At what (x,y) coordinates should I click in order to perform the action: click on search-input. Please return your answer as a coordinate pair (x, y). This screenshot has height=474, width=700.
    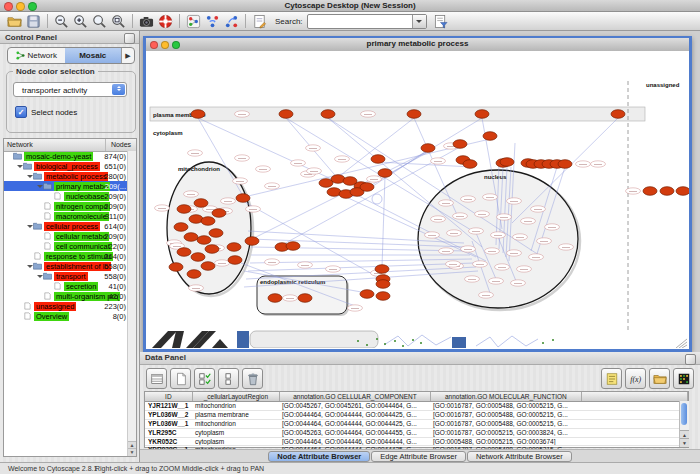
    Looking at the image, I should click on (367, 22).